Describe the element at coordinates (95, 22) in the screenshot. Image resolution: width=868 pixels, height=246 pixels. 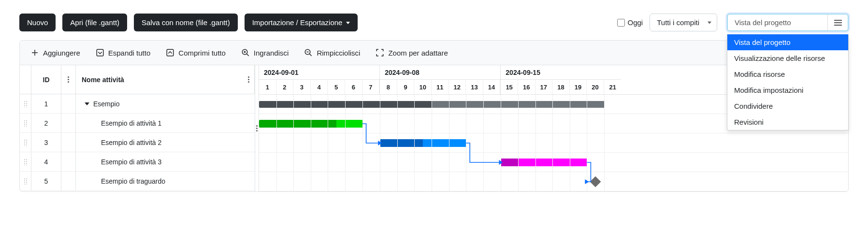
I see `open-button: Apri (file .gantt)` at that location.